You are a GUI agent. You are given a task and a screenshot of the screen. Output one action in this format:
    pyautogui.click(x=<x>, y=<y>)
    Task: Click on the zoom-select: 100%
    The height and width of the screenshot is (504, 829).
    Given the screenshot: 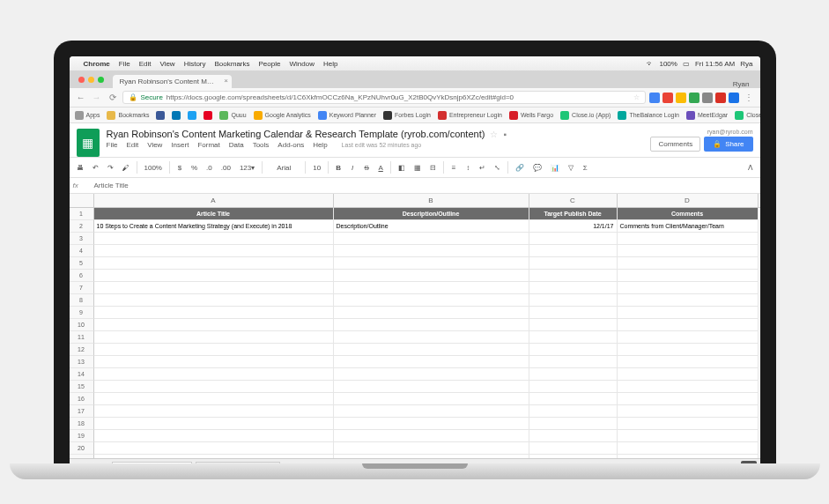 What is the action you would take?
    pyautogui.click(x=153, y=167)
    